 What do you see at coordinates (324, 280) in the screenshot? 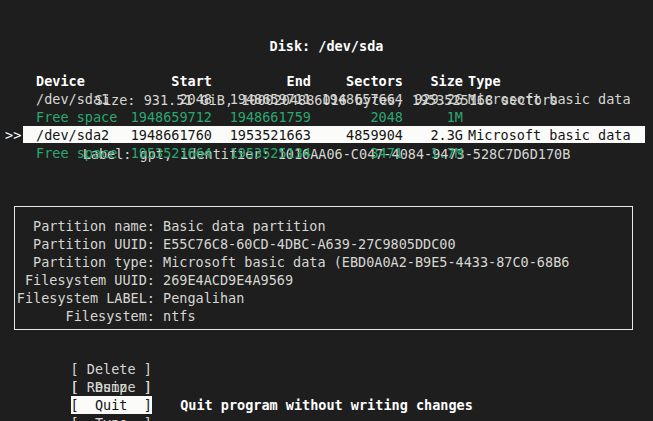
I see `detail-row-filesystem-uuid: Filesystem UUID: 269E4ACD9E4A9569` at bounding box center [324, 280].